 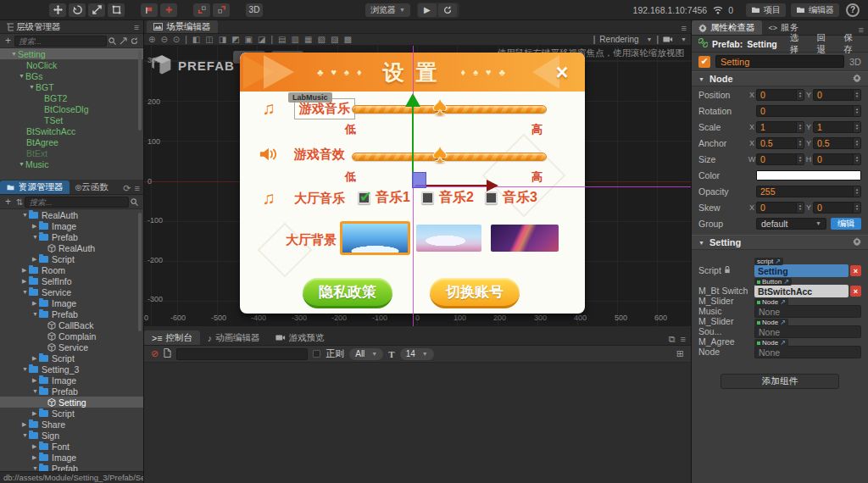 I want to click on asset-folder-setting3: ▼Setting_3, so click(x=71, y=369).